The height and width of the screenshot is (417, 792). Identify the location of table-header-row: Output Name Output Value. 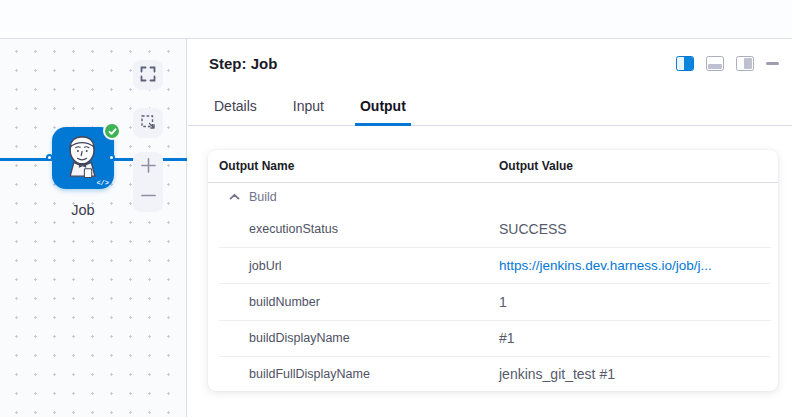
(493, 166).